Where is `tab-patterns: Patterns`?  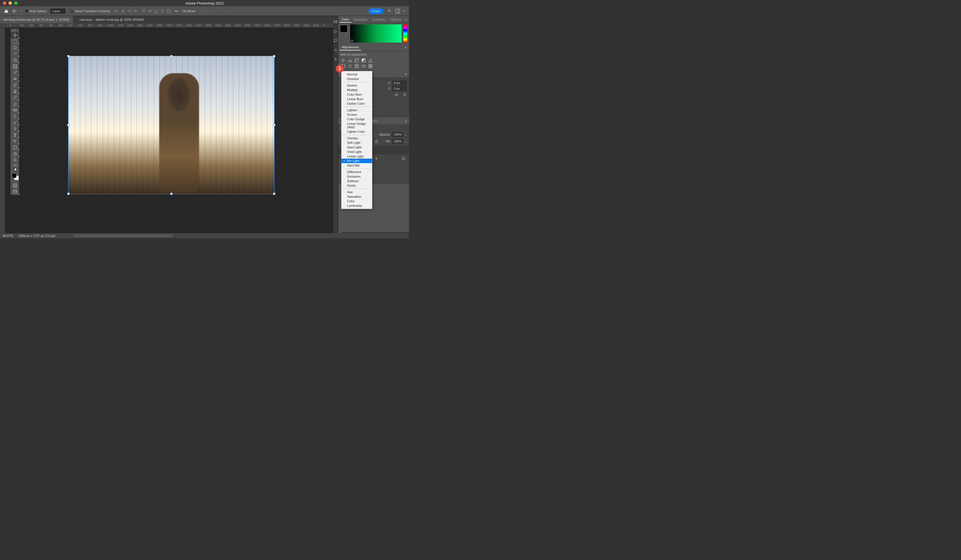 tab-patterns: Patterns is located at coordinates (396, 20).